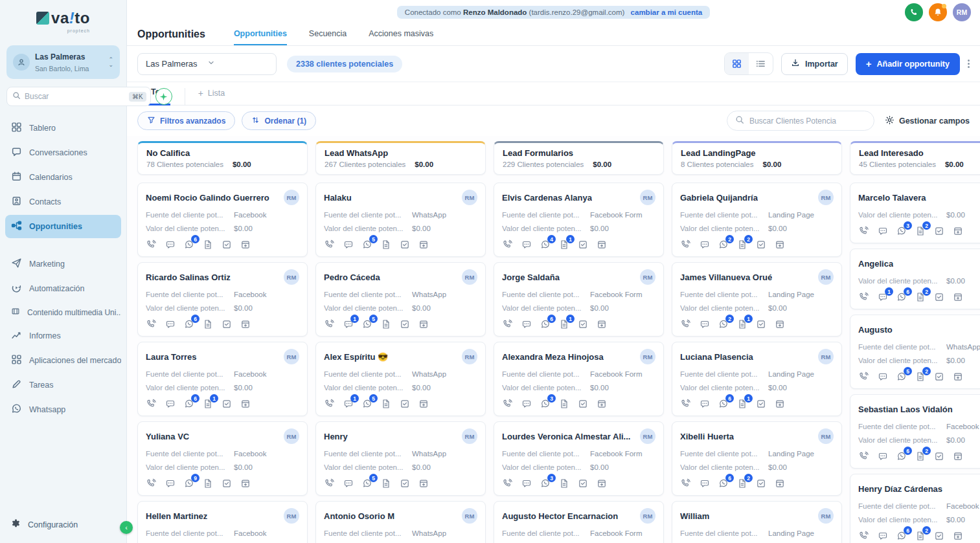 The image size is (980, 543). What do you see at coordinates (757, 220) in the screenshot?
I see `opportunity-card: Gabriela Quijandría RM Fuente del client…` at bounding box center [757, 220].